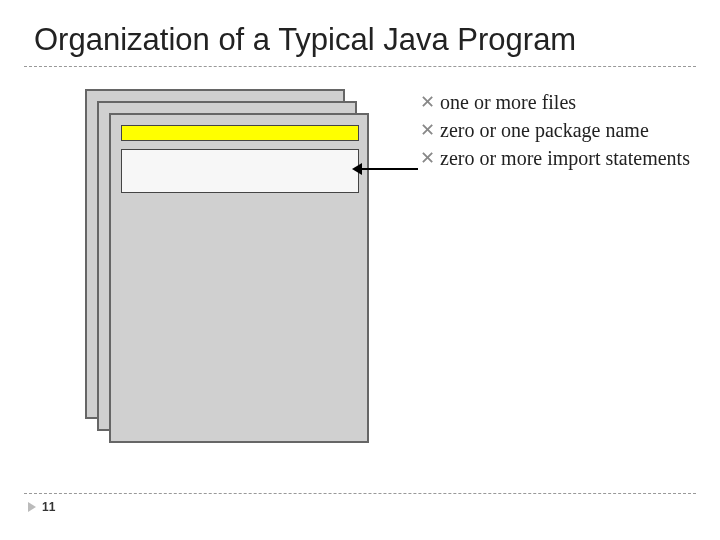 This screenshot has height=540, width=720. What do you see at coordinates (560, 130) in the screenshot?
I see `list-item: ✕ zero or one package name` at bounding box center [560, 130].